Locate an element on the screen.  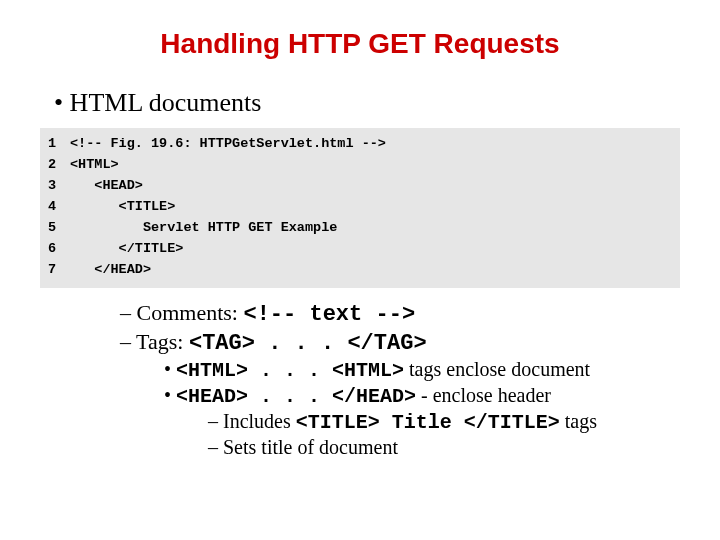
line-number: 4 is located at coordinates (59, 208).